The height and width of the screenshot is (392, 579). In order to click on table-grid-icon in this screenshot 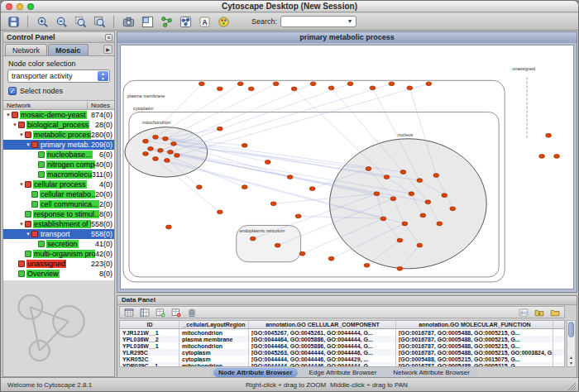, I will do `click(129, 313)`.